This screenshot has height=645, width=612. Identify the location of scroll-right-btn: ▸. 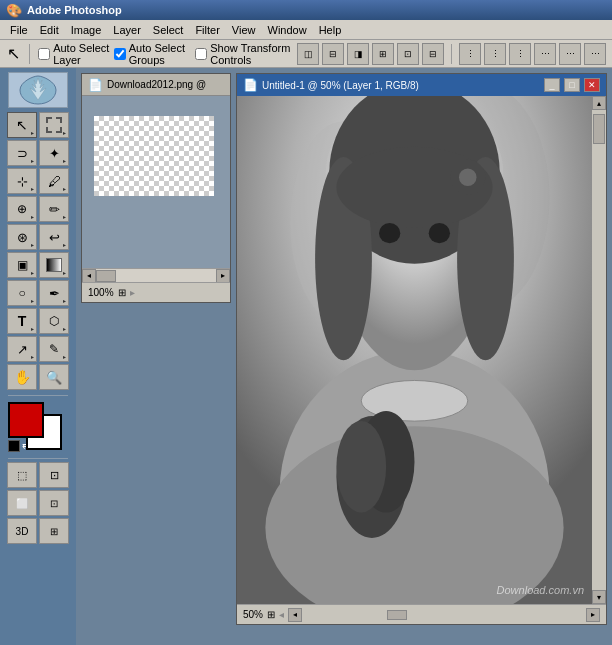
(223, 276).